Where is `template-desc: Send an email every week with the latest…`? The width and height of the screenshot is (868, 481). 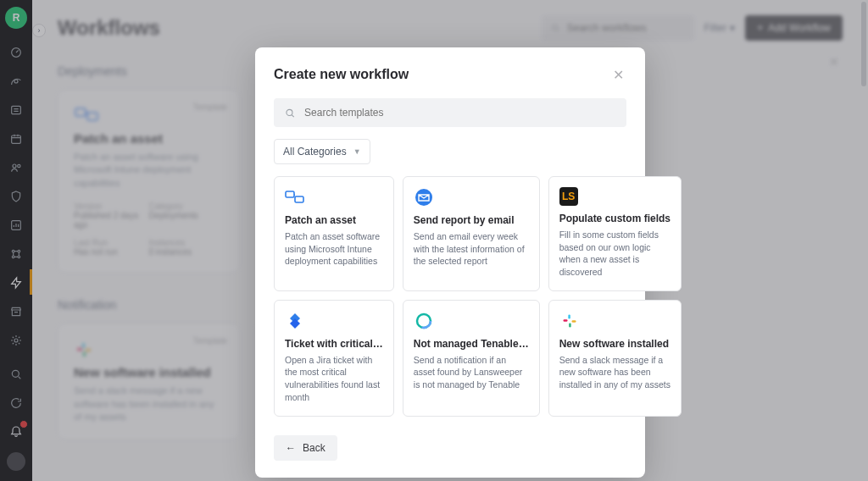
template-desc: Send an email every week with the latest… is located at coordinates (471, 249).